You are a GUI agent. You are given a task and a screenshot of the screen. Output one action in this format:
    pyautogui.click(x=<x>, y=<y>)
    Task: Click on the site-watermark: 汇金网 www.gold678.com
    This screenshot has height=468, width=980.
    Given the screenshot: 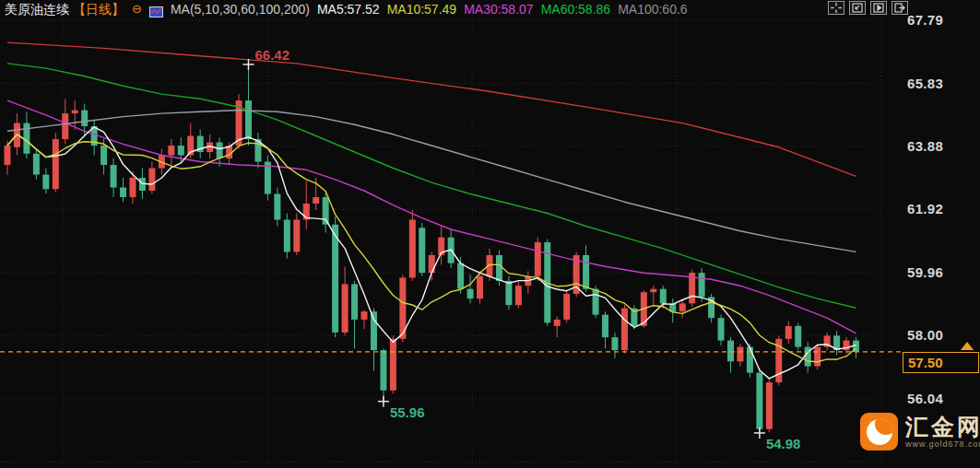 What is the action you would take?
    pyautogui.click(x=920, y=431)
    